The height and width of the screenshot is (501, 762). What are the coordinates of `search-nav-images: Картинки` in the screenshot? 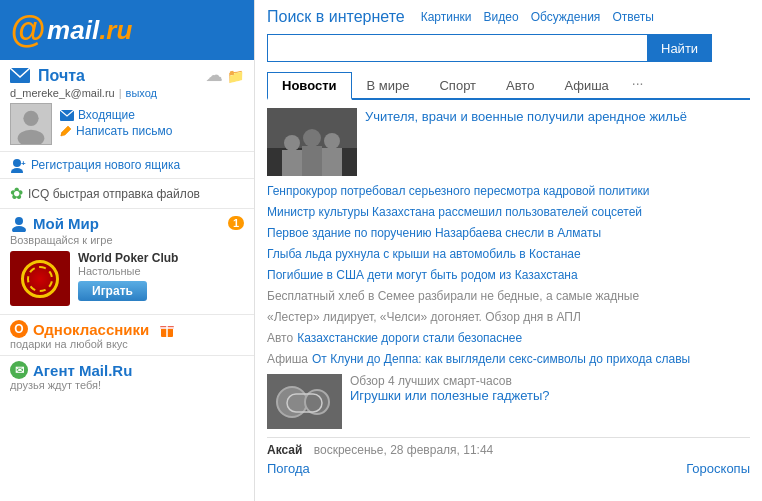 It's located at (446, 17).